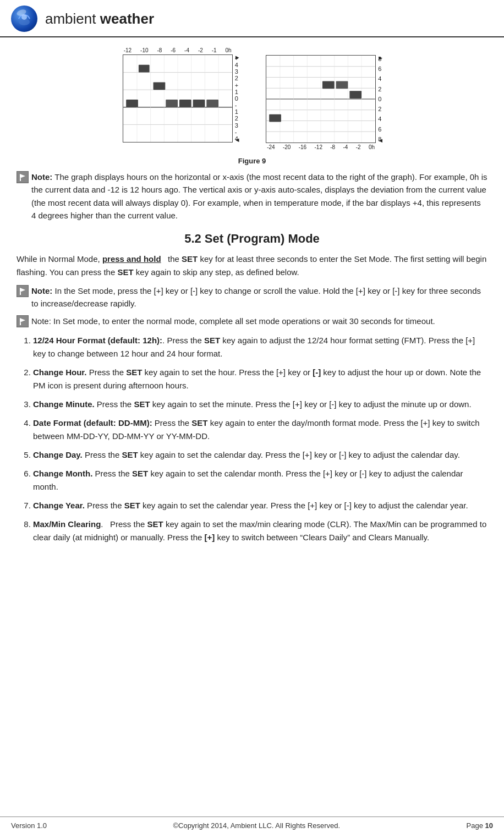 The image size is (504, 833). I want to click on right-graph-svg, so click(321, 99).